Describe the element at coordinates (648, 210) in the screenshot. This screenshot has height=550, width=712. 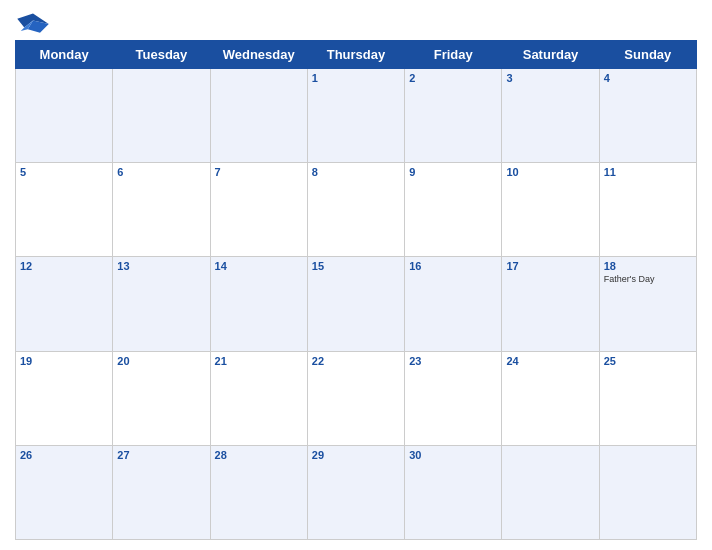
I see `calendar-cell: 11` at that location.